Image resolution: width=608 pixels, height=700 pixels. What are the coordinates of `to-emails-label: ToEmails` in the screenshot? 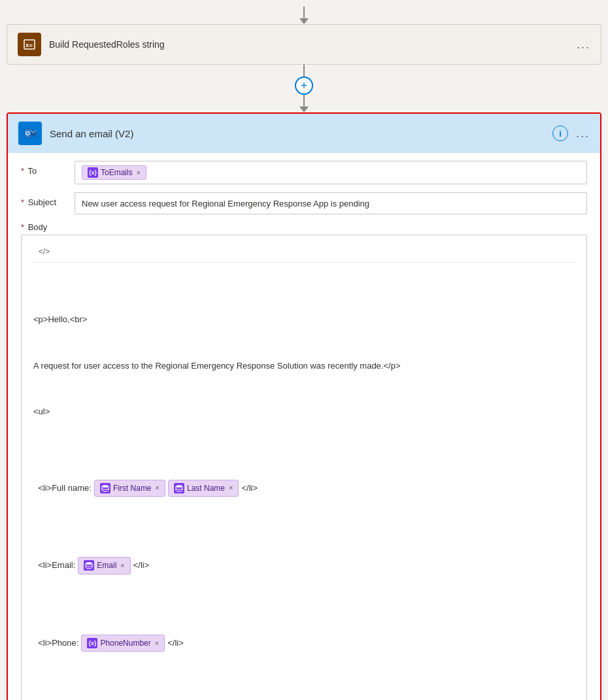 It's located at (116, 173).